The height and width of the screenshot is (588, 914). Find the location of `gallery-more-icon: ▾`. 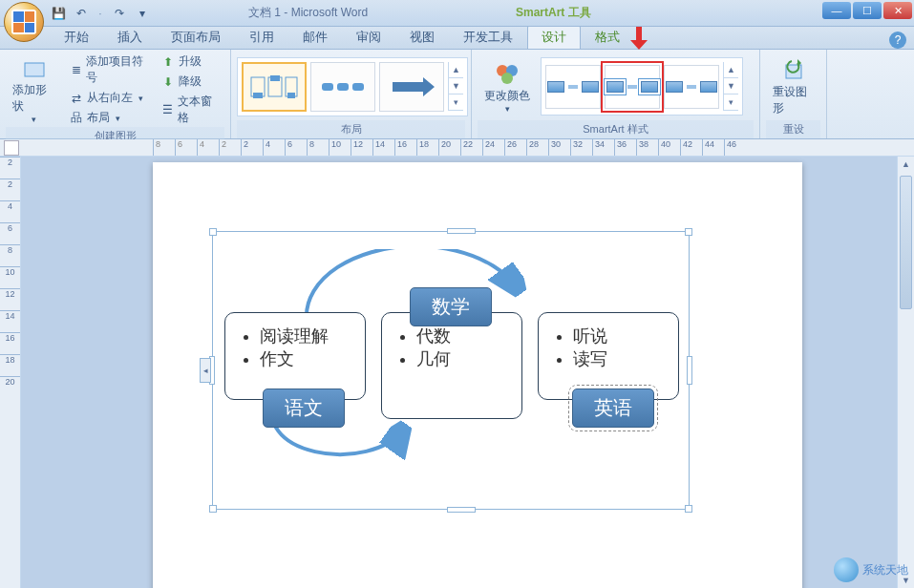

gallery-more-icon: ▾ is located at coordinates (457, 103).